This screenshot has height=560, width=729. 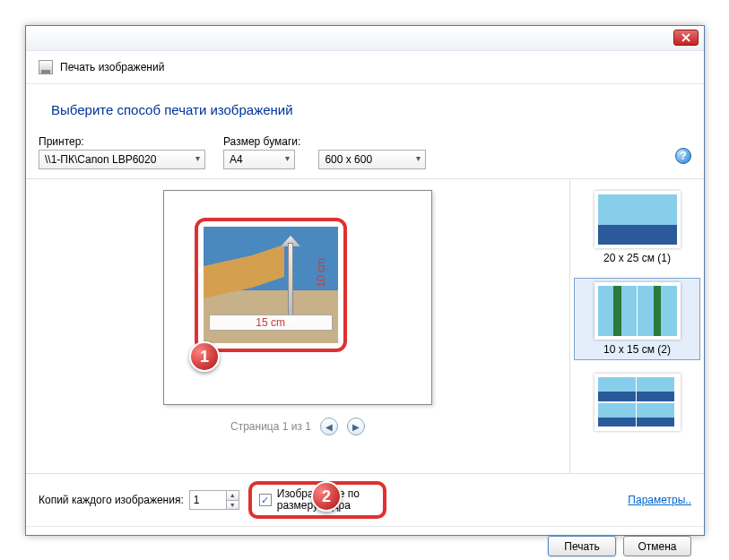 I want to click on titlebar, so click(x=365, y=39).